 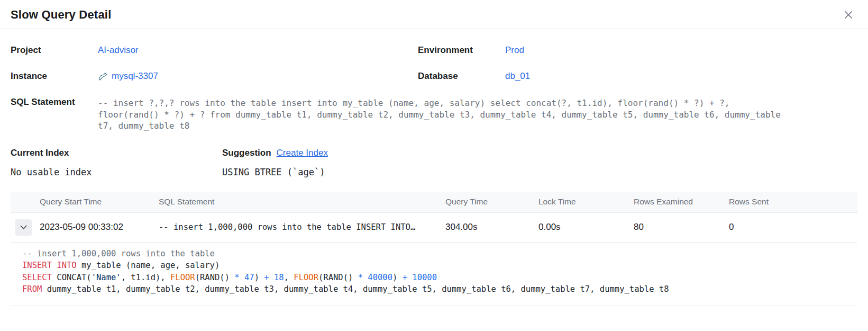 What do you see at coordinates (116, 153) in the screenshot?
I see `current-index-label: Current Index` at bounding box center [116, 153].